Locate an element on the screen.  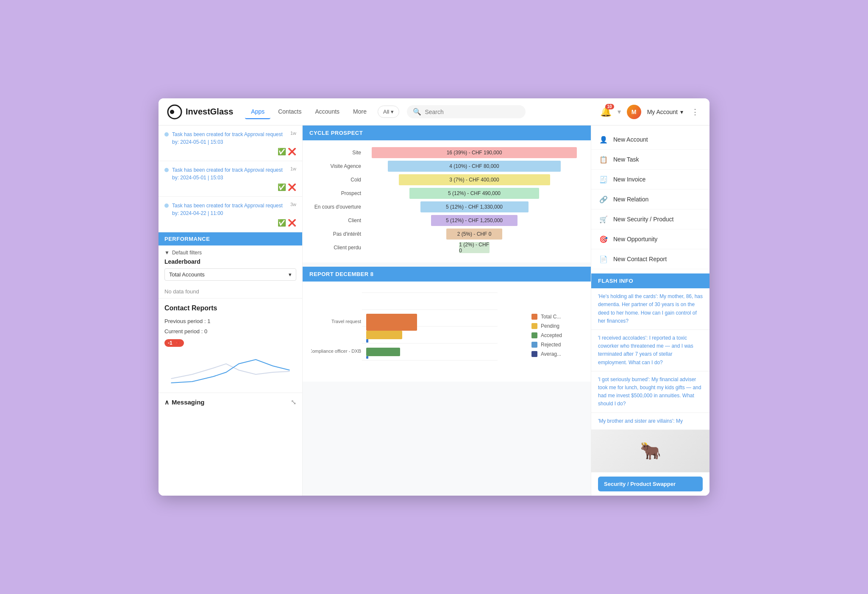
legend-label: Total C... is located at coordinates (551, 317).